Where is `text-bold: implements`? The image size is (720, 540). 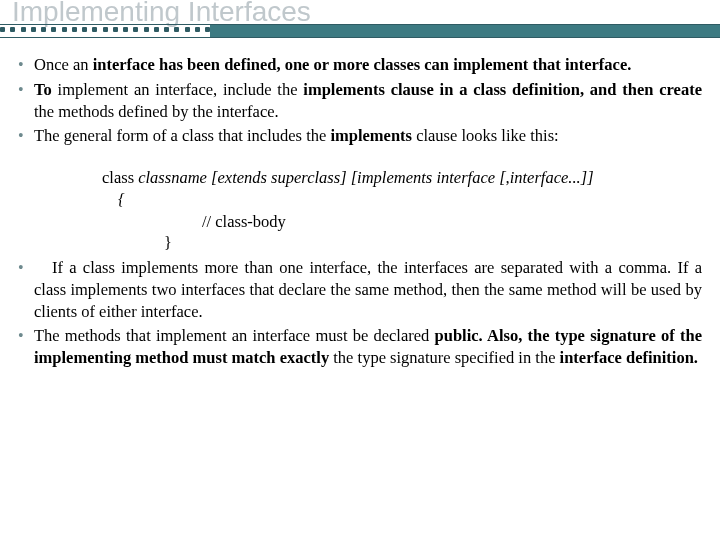
text-bold: implements is located at coordinates (373, 136).